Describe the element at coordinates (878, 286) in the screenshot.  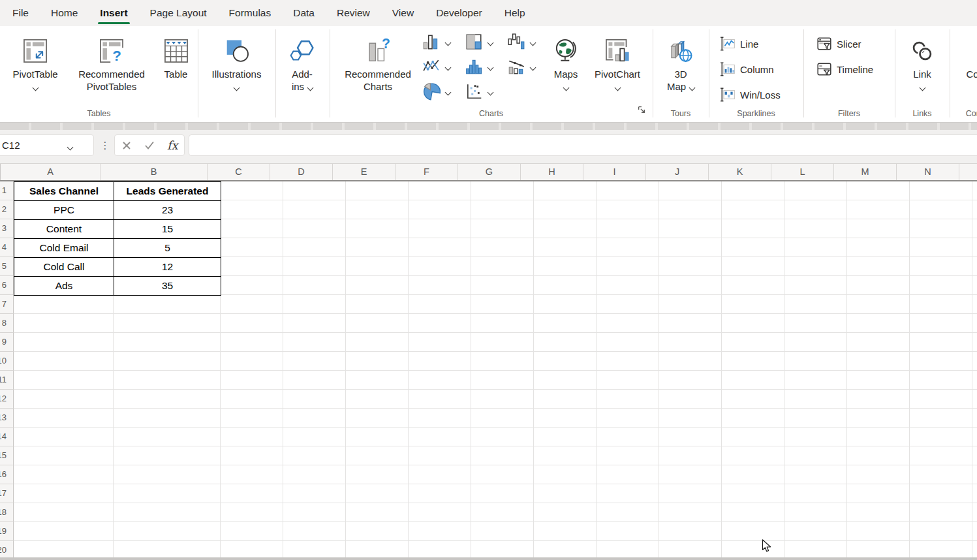
I see `cell-m6` at that location.